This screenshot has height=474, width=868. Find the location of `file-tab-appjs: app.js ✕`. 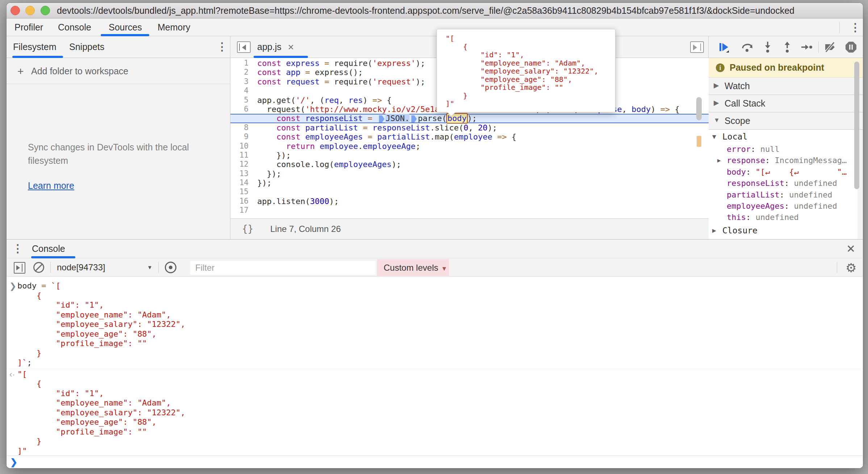

file-tab-appjs: app.js ✕ is located at coordinates (276, 47).